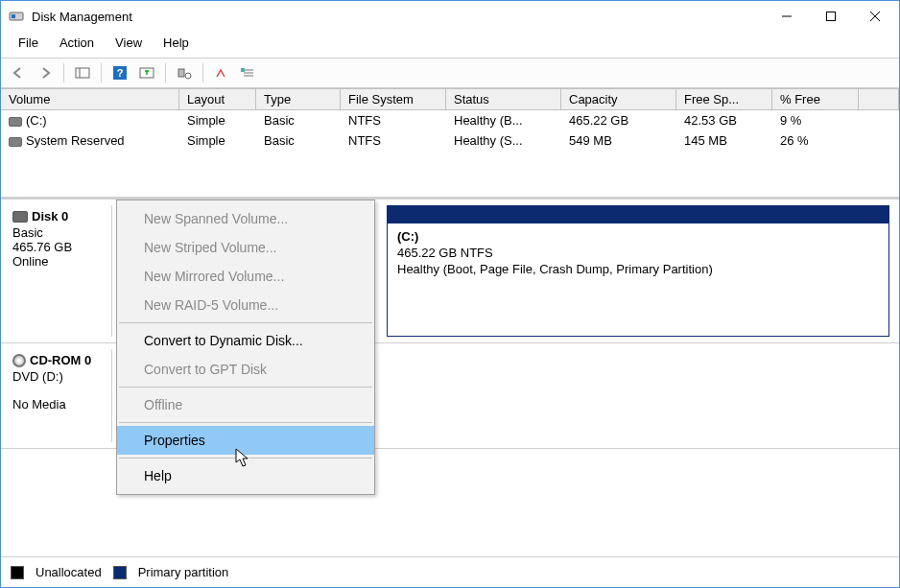 The width and height of the screenshot is (900, 588). What do you see at coordinates (724, 100) in the screenshot?
I see `col-free: Free Sp...` at bounding box center [724, 100].